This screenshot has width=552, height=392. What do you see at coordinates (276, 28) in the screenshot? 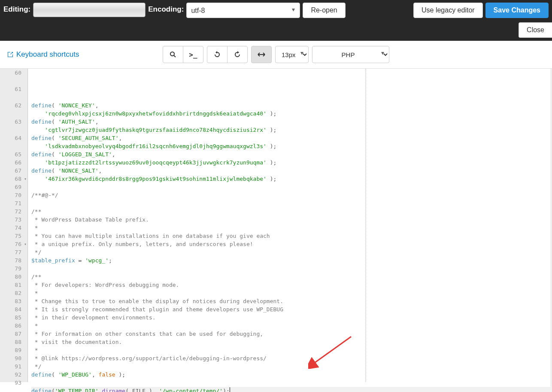
I see `topbar-row-2: Close` at bounding box center [276, 28].